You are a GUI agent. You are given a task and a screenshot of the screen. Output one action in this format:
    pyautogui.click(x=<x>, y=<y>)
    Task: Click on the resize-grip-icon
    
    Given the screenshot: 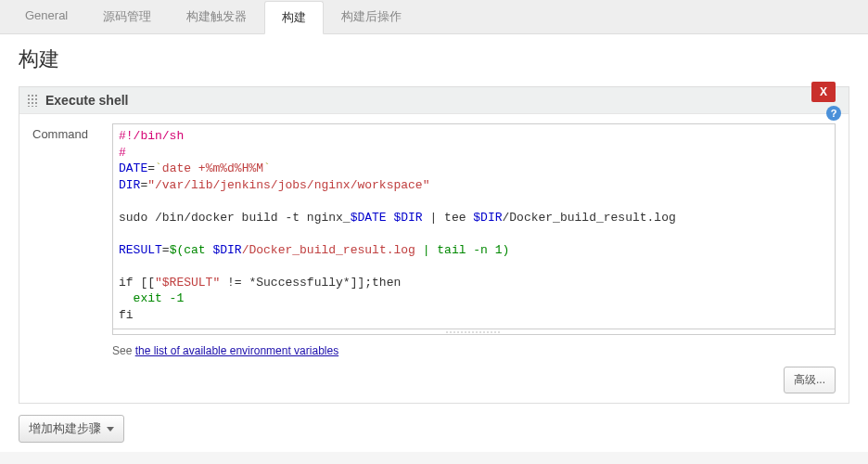 What is the action you would take?
    pyautogui.click(x=474, y=332)
    